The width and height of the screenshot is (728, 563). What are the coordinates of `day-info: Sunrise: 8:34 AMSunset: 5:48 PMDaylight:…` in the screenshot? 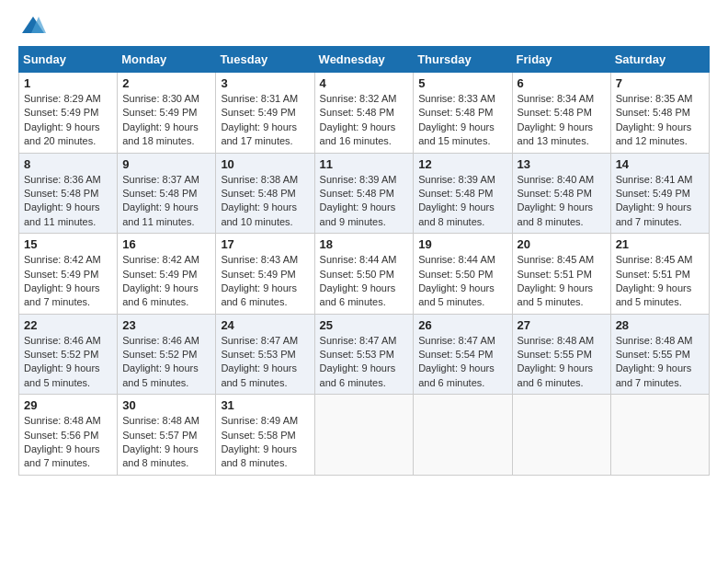 It's located at (556, 120).